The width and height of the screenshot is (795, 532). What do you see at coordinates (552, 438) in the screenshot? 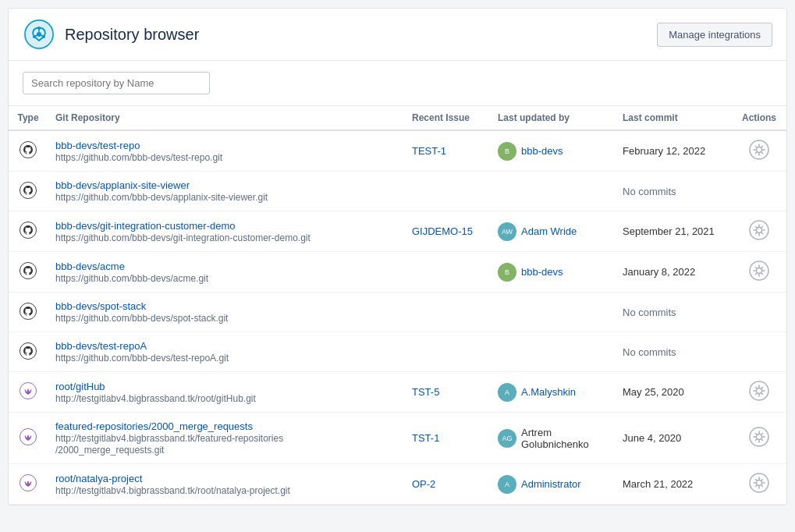
I see `updated-by: AGArtremGolubnichenko` at bounding box center [552, 438].